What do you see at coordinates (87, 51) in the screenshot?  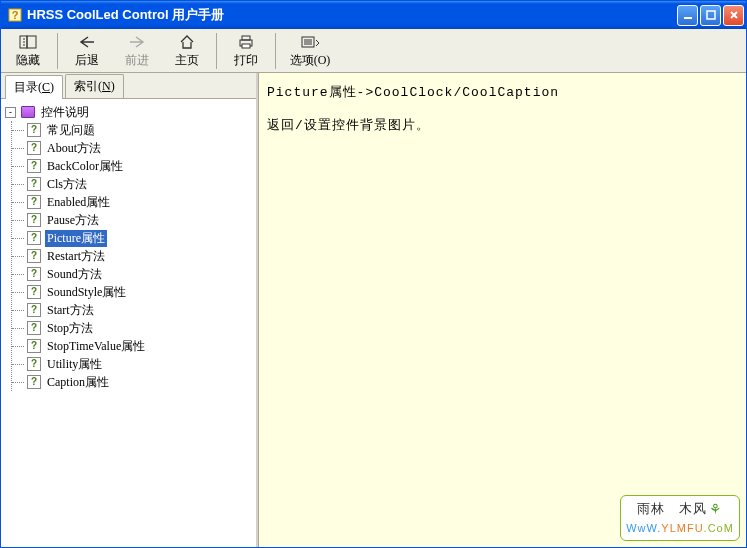 I see `back-button: 后退` at bounding box center [87, 51].